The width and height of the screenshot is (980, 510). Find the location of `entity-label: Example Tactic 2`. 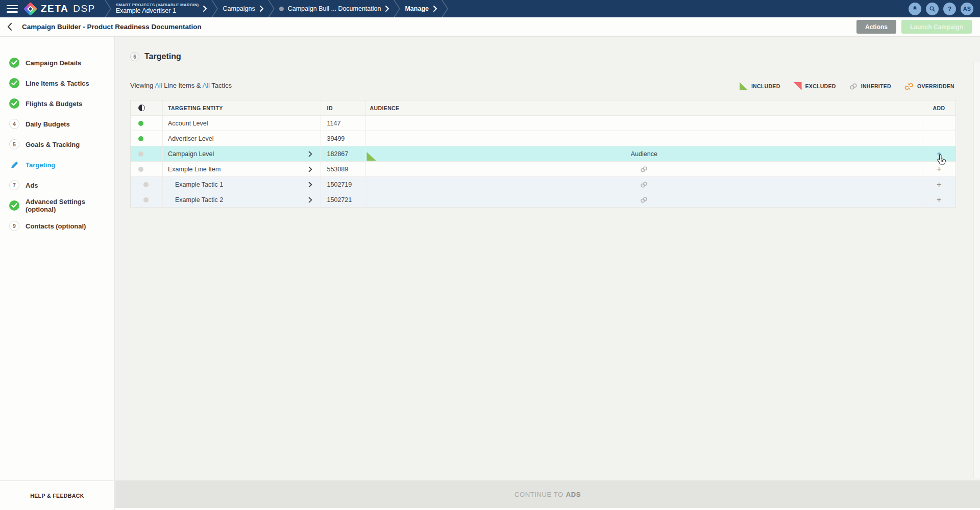

entity-label: Example Tactic 2 is located at coordinates (199, 200).